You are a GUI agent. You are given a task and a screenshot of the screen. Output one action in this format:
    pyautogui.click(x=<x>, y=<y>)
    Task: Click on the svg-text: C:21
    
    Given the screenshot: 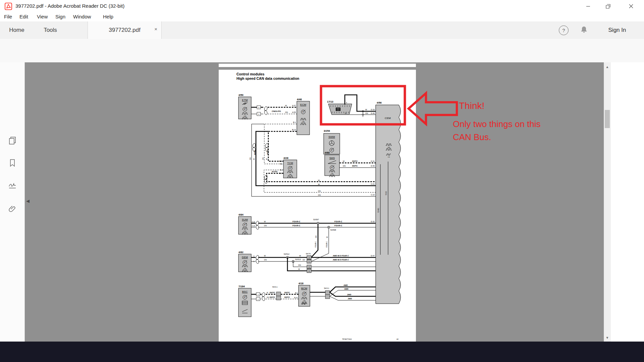 What is the action you would take?
    pyautogui.click(x=373, y=184)
    